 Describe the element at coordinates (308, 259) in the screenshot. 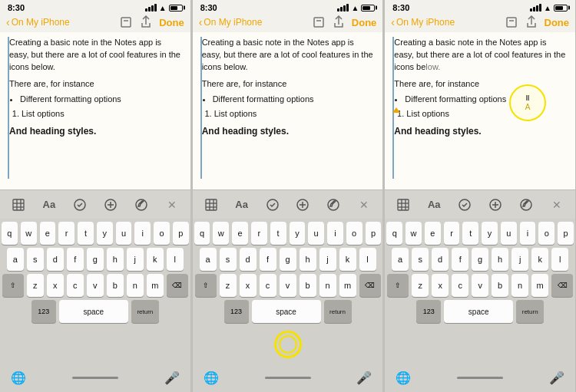

I see `key-h-2: h` at that location.